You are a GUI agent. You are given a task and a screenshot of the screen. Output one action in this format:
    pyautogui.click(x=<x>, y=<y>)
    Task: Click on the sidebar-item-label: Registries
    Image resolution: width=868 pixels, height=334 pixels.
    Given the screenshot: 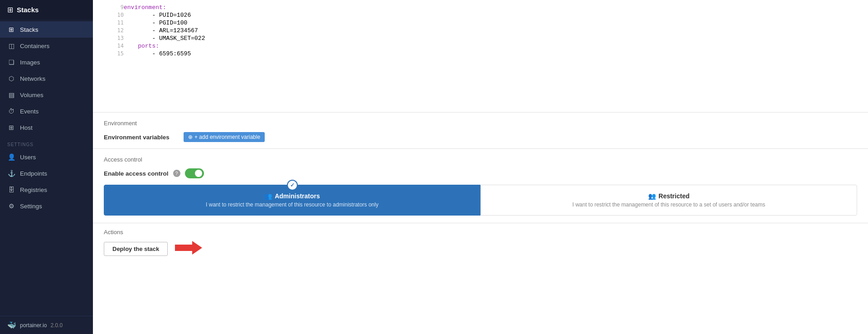 What is the action you would take?
    pyautogui.click(x=34, y=190)
    